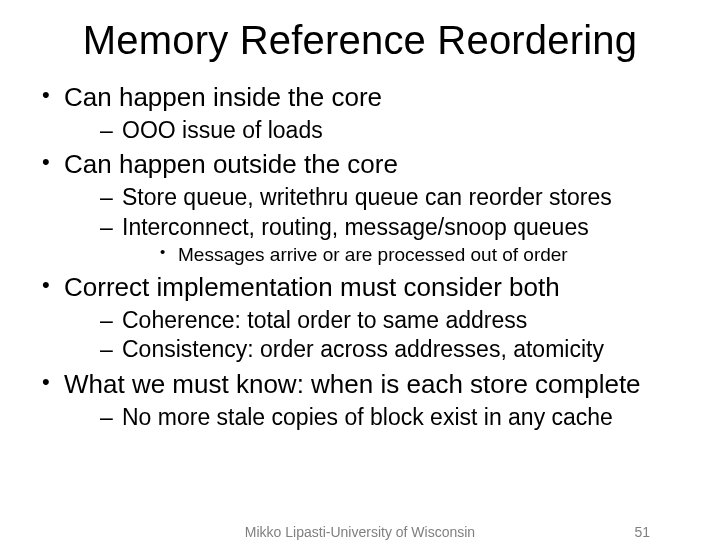  What do you see at coordinates (642, 532) in the screenshot?
I see `page-number: 51` at bounding box center [642, 532].